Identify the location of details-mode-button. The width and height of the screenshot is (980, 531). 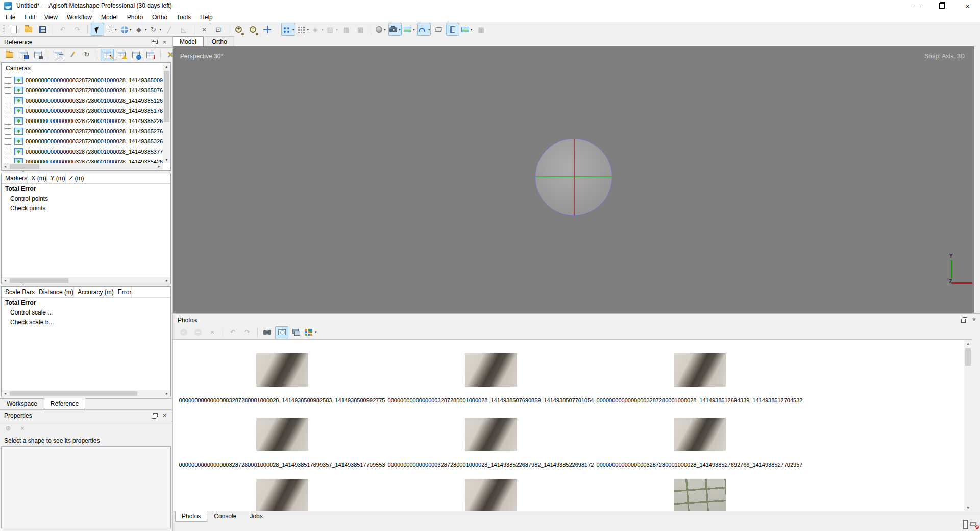
(296, 333).